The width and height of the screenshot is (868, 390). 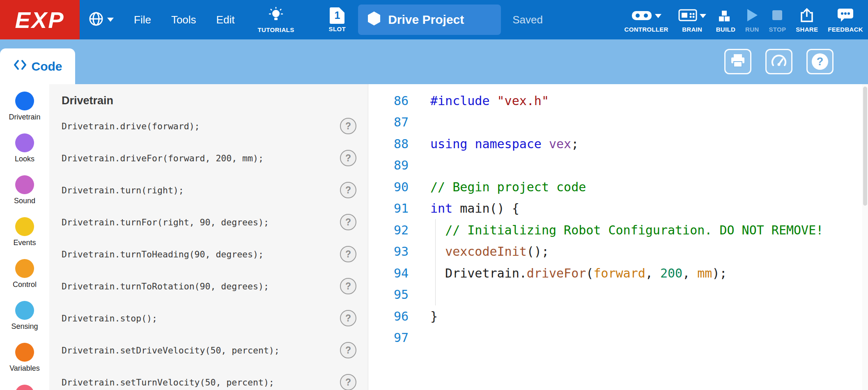 What do you see at coordinates (25, 190) in the screenshot?
I see `category-sound: Sound` at bounding box center [25, 190].